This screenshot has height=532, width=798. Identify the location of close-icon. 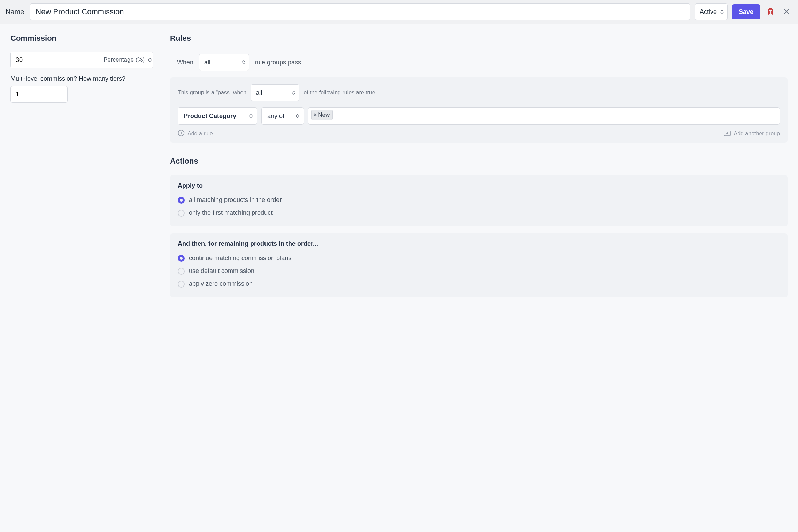
(787, 12).